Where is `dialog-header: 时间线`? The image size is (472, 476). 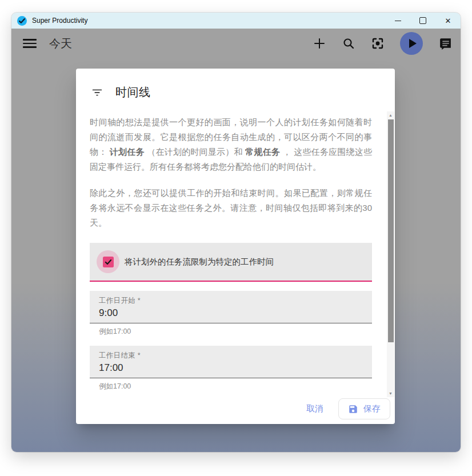 dialog-header: 时间线 is located at coordinates (235, 87).